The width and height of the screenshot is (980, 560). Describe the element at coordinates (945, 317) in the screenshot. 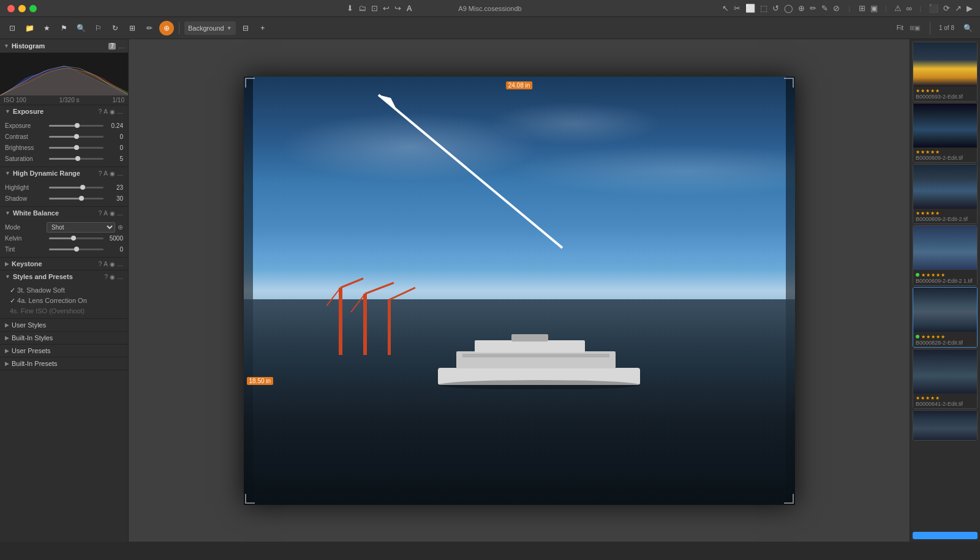

I see `filmstrip-item-4: ★ ★ ★ ★ ★ B0000828-2-Edit.tif` at that location.